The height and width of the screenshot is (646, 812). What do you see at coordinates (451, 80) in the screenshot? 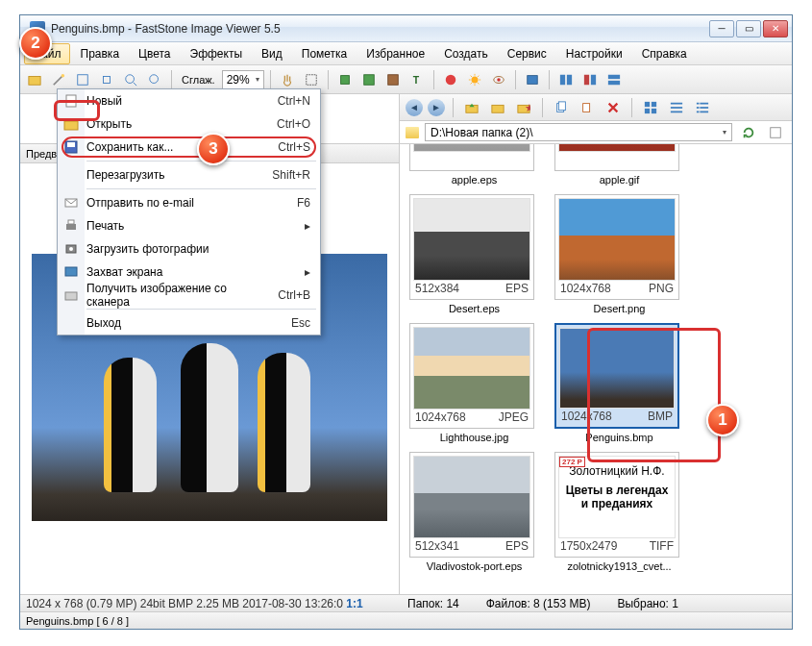
I see `color-icon` at bounding box center [451, 80].